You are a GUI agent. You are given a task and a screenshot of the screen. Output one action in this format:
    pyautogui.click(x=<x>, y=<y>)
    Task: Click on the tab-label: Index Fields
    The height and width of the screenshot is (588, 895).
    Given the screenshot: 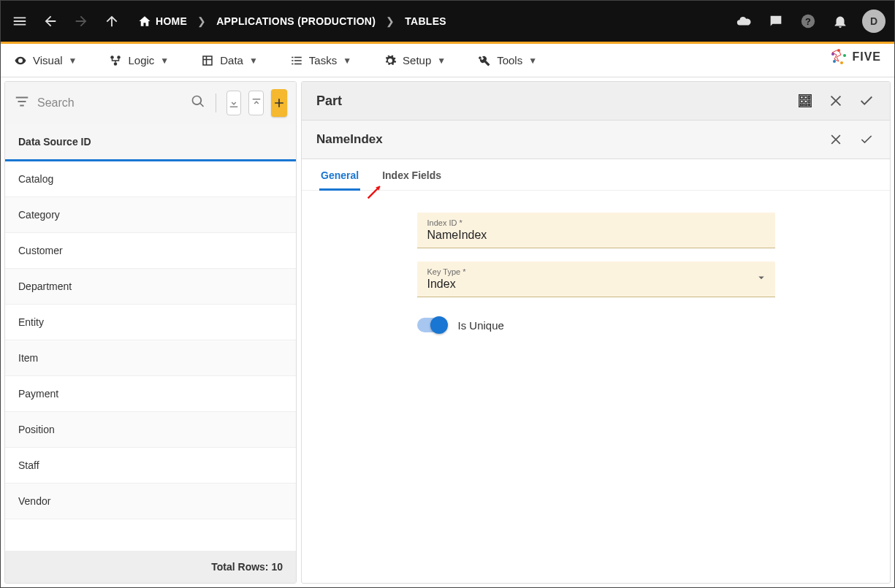 What is the action you would take?
    pyautogui.click(x=412, y=175)
    